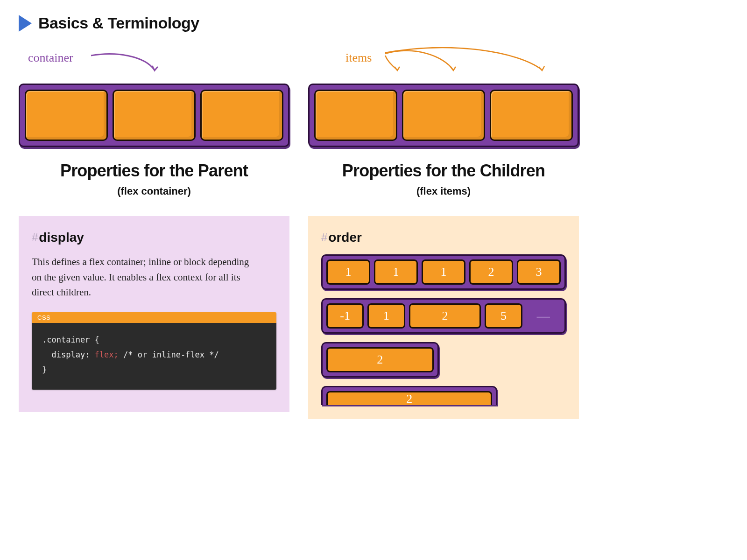  What do you see at coordinates (154, 99) in the screenshot?
I see `container-diagram: container` at bounding box center [154, 99].